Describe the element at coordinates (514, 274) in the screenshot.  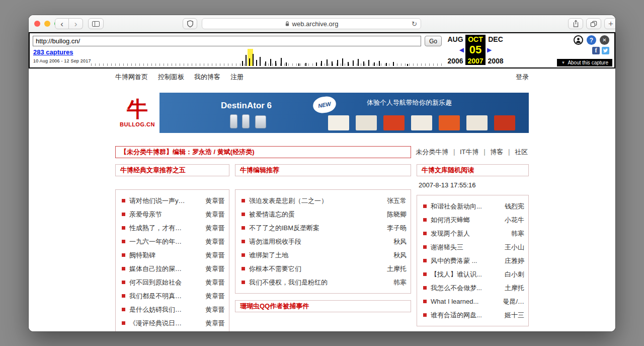
I see `article-author: 白小刺` at that location.